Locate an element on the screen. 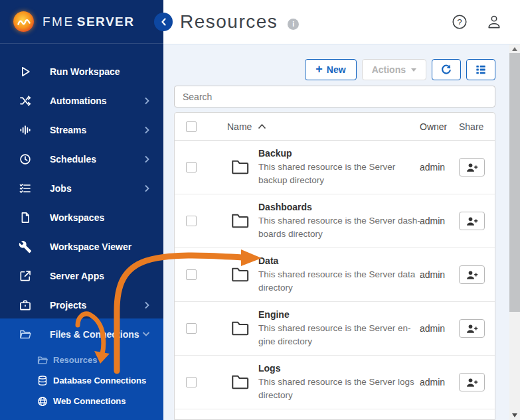  sidebar-item-streams: Streams is located at coordinates (82, 130).